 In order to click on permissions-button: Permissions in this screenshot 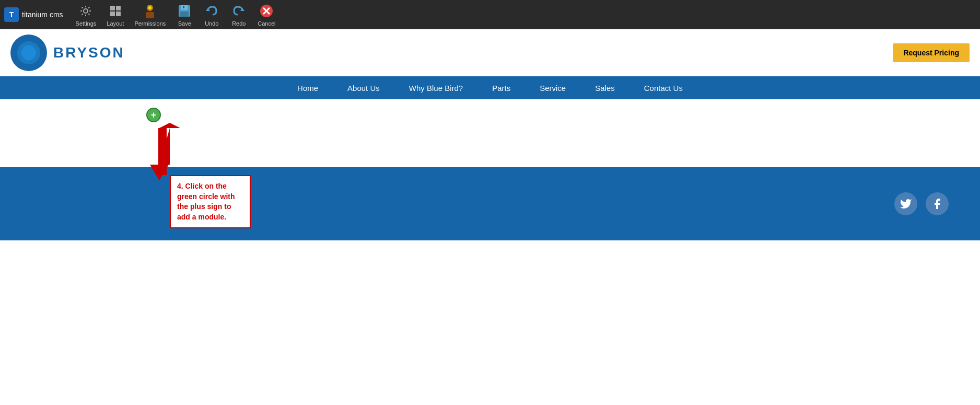, I will do `click(150, 15)`.